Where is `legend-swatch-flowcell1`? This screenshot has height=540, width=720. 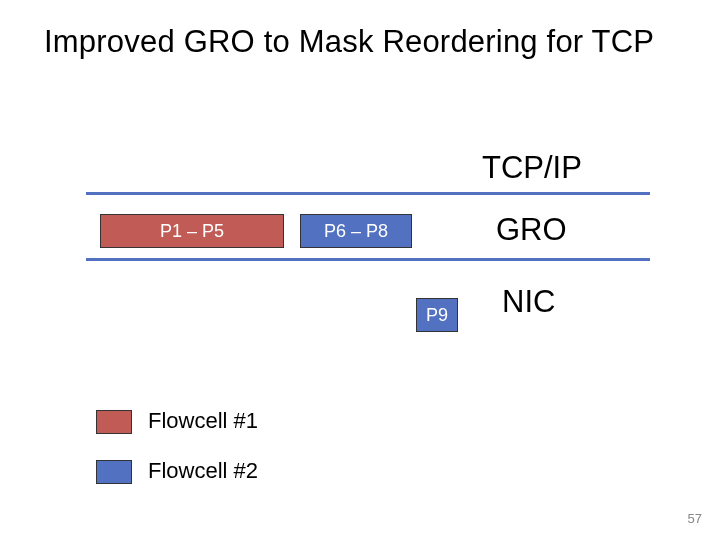 legend-swatch-flowcell1 is located at coordinates (114, 422).